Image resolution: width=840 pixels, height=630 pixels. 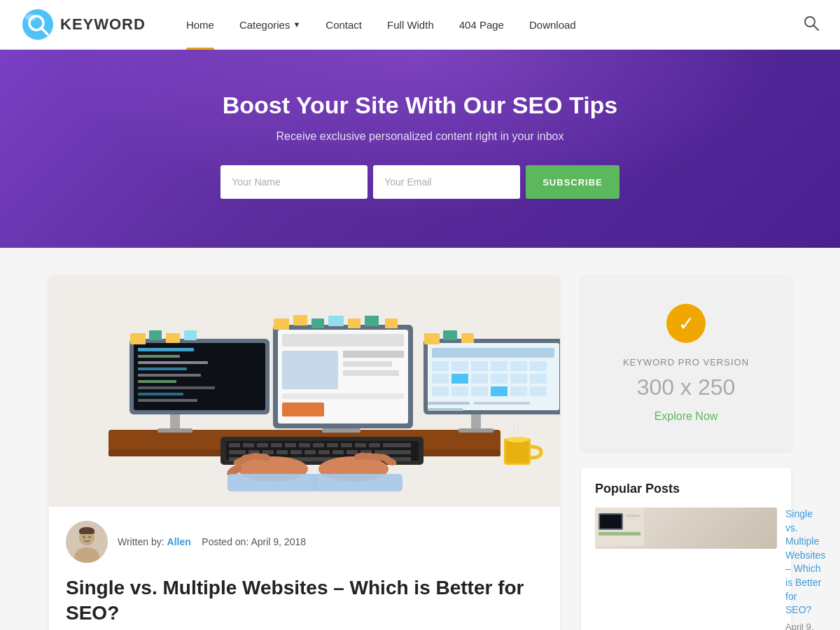 What do you see at coordinates (297, 24) in the screenshot?
I see `chevron-down-icon: ▼` at bounding box center [297, 24].